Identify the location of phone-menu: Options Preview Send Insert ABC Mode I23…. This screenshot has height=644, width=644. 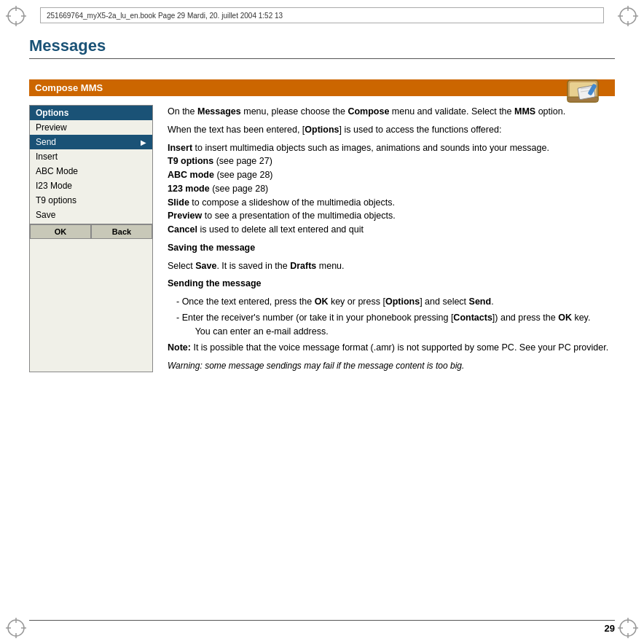
(91, 239).